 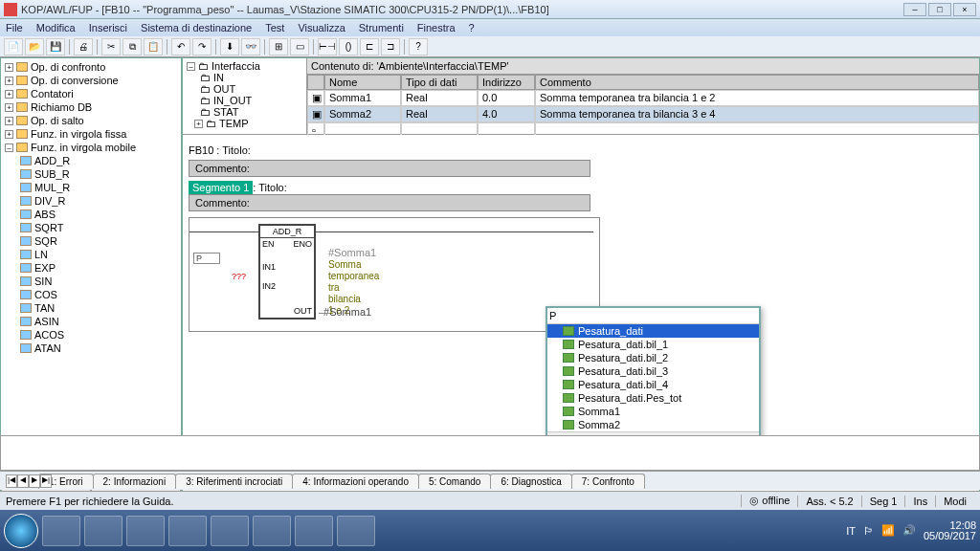 What do you see at coordinates (239, 276) in the screenshot?
I see `in2-input: ???` at bounding box center [239, 276].